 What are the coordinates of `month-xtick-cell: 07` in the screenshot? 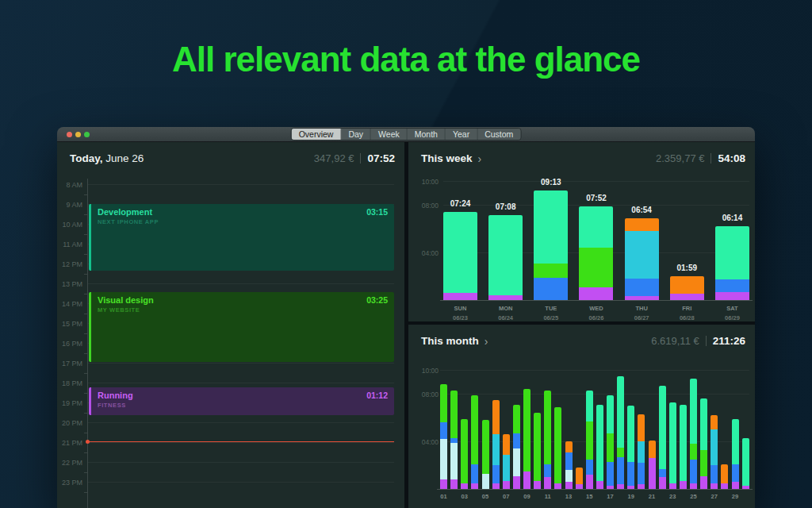 It's located at (506, 497).